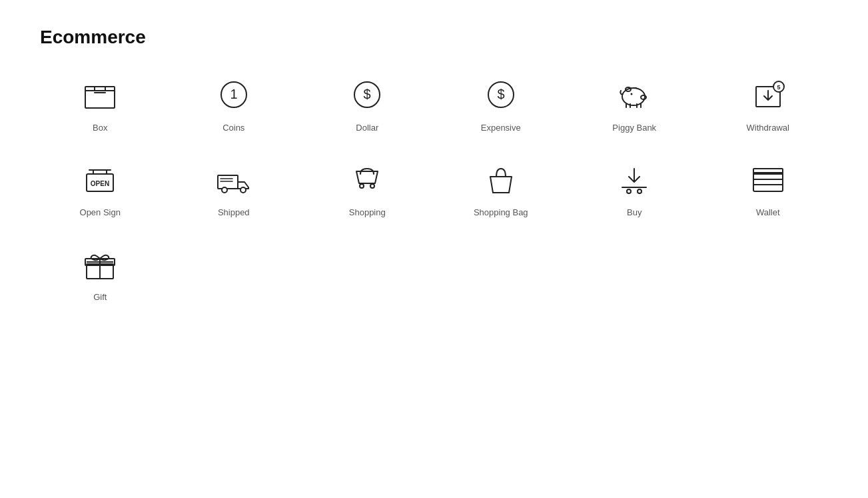 The width and height of the screenshot is (868, 498). I want to click on withdrawal-label: Withdrawal, so click(768, 128).